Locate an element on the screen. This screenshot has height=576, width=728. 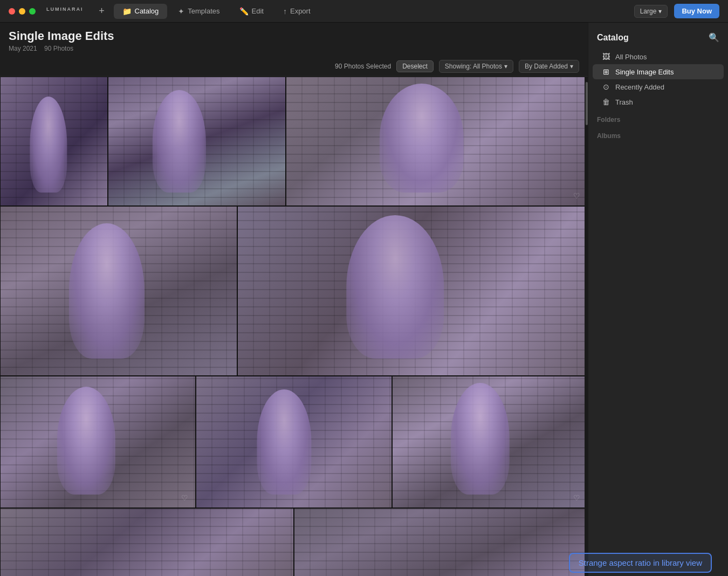
page-subtitle: May 2021 90 Photos is located at coordinates (294, 49).